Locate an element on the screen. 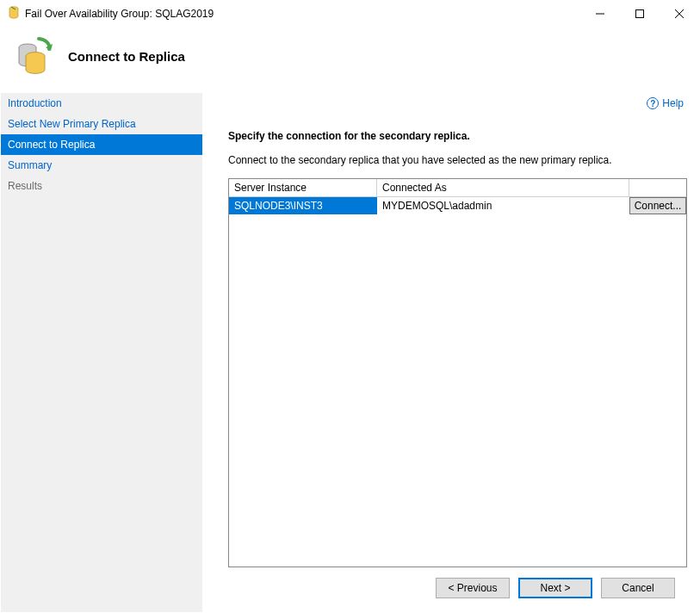 Image resolution: width=700 pixels, height=613 pixels. page-title: Connect to Replica is located at coordinates (127, 57).